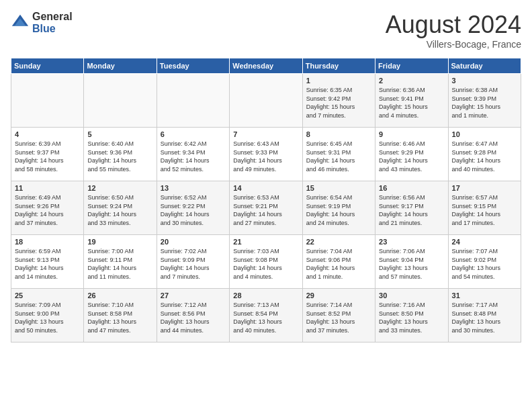 This screenshot has width=532, height=411. I want to click on header-wednesday: Wednesday, so click(266, 66).